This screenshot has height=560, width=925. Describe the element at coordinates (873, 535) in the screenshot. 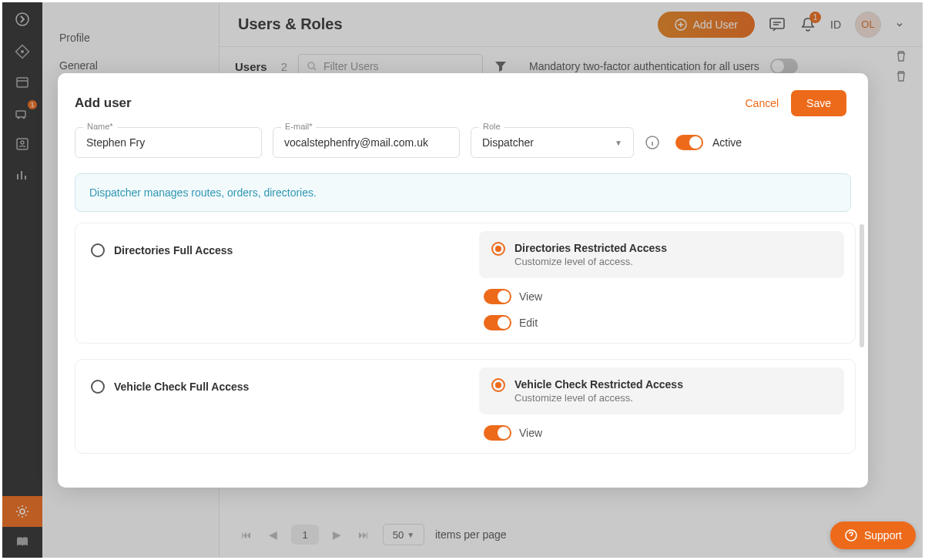

I see `support-button: Support` at that location.